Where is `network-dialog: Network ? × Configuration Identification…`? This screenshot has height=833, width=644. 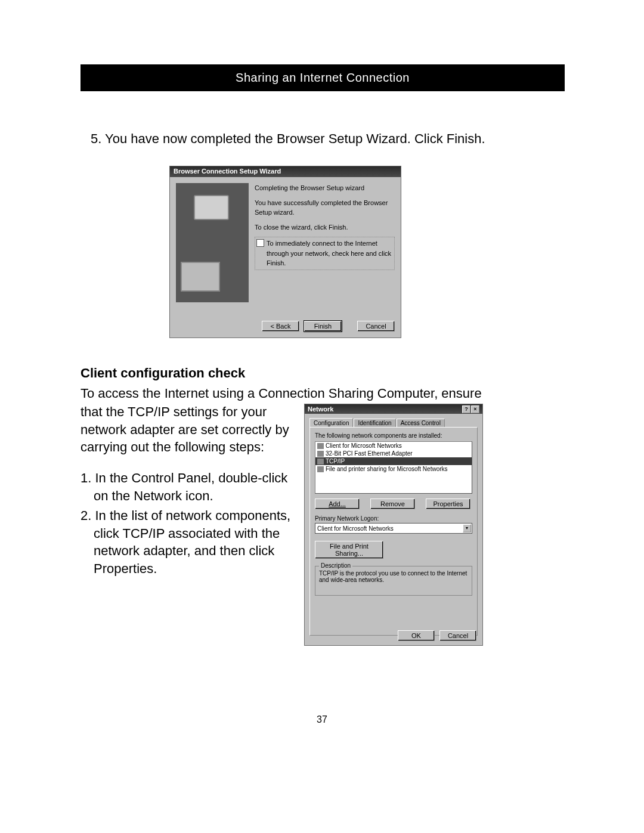
network-dialog: Network ? × Configuration Identification… is located at coordinates (394, 525).